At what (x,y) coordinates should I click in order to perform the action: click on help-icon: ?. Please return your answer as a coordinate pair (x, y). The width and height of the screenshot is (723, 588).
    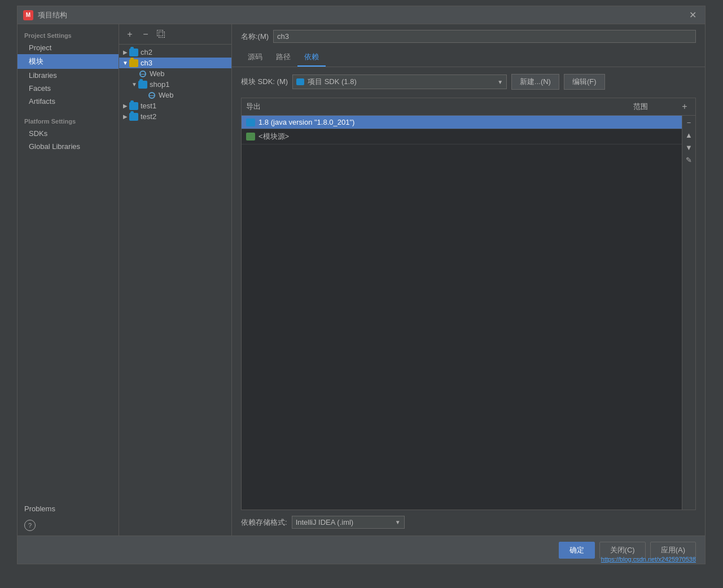
    Looking at the image, I should click on (30, 525).